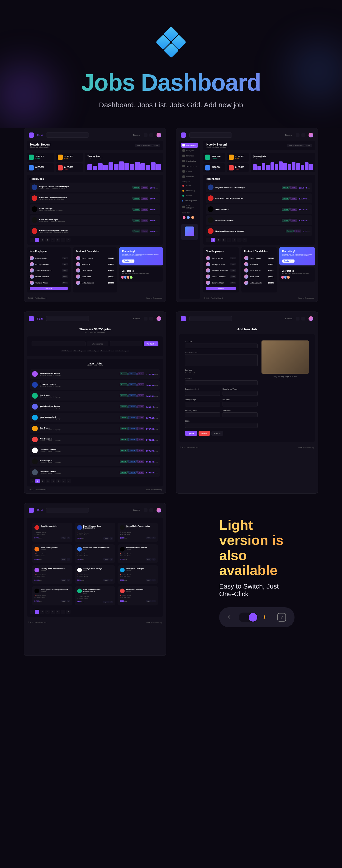 The image size is (342, 868). What do you see at coordinates (189, 196) in the screenshot?
I see `sidebar-category: Design` at bounding box center [189, 196].